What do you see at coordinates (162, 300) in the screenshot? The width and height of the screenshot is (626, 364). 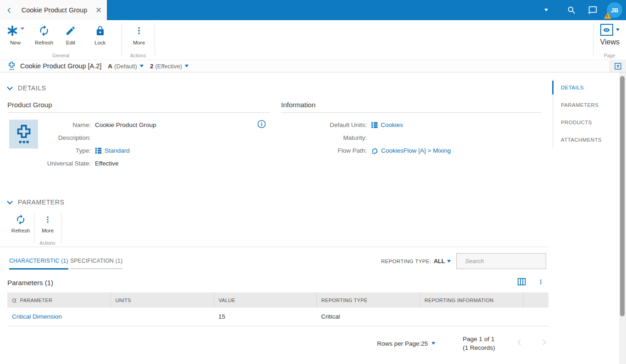 I see `col-units: UNITS` at bounding box center [162, 300].